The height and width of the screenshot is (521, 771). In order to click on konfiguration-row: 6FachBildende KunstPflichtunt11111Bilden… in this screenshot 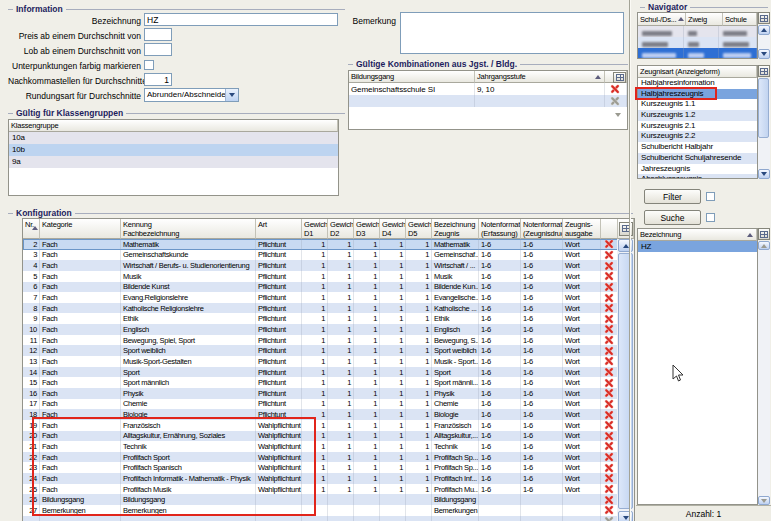, I will do `click(328, 288)`.